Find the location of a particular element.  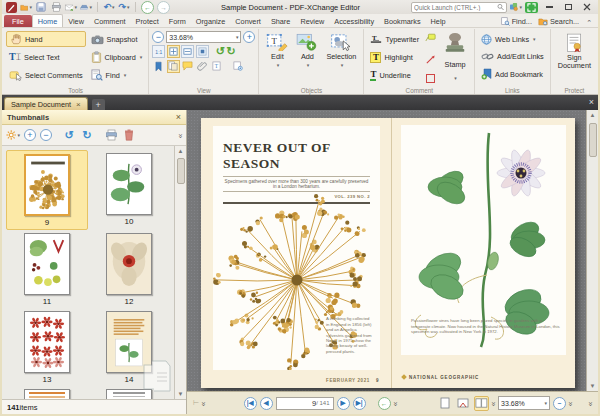

print-button is located at coordinates (56, 8).